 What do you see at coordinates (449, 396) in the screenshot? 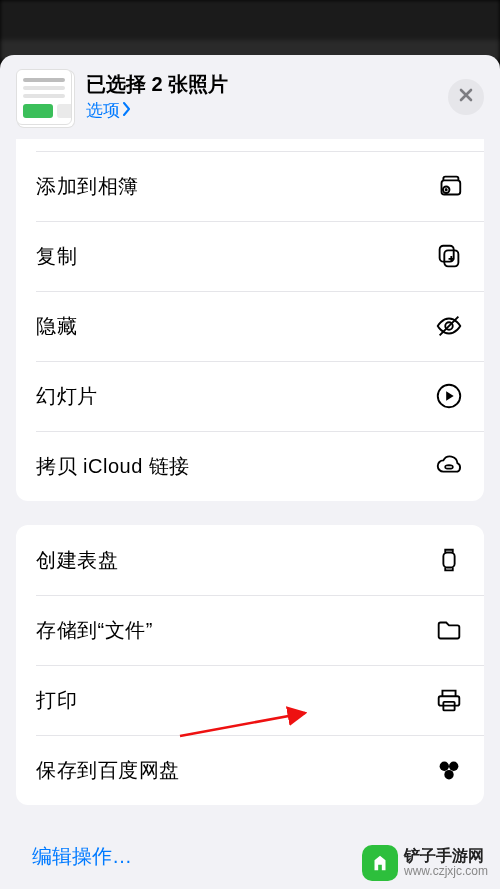
I see `play-icon` at bounding box center [449, 396].